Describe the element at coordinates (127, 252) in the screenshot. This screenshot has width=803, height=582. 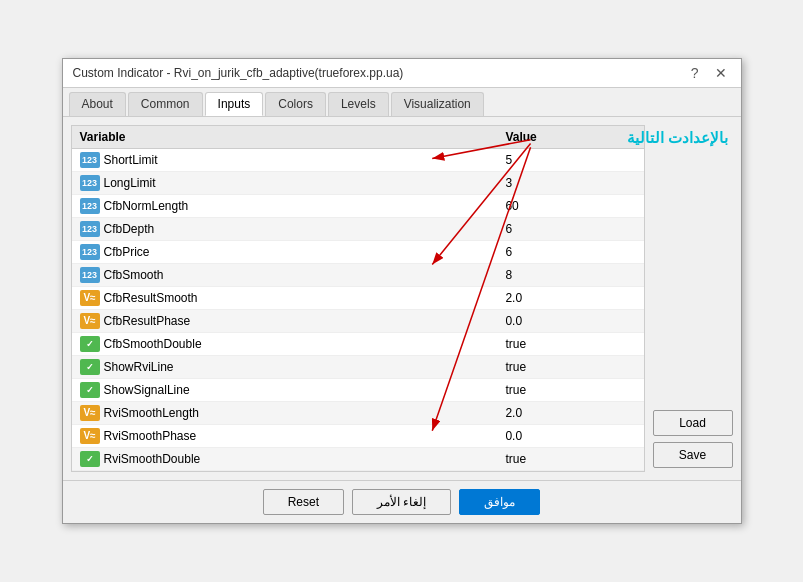
I see `var-name: CfbPrice` at that location.